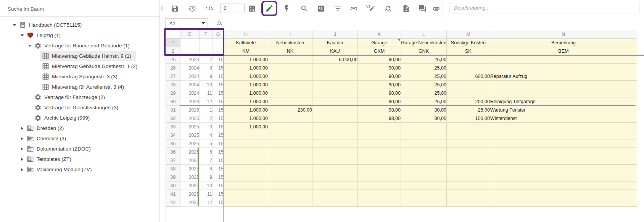 This screenshot has height=222, width=644. Describe the element at coordinates (424, 34) in the screenshot. I see `column-header-L: L` at that location.